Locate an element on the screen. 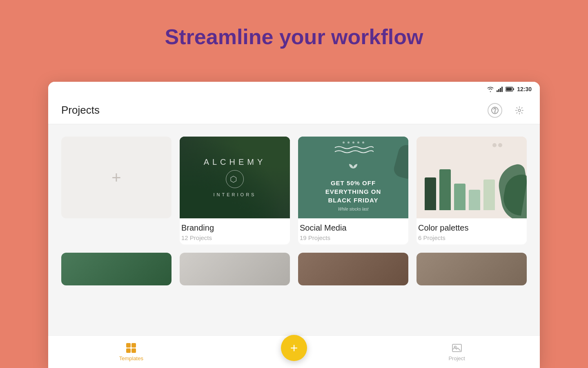 This screenshot has height=368, width=588. fab-icon: + is located at coordinates (294, 348).